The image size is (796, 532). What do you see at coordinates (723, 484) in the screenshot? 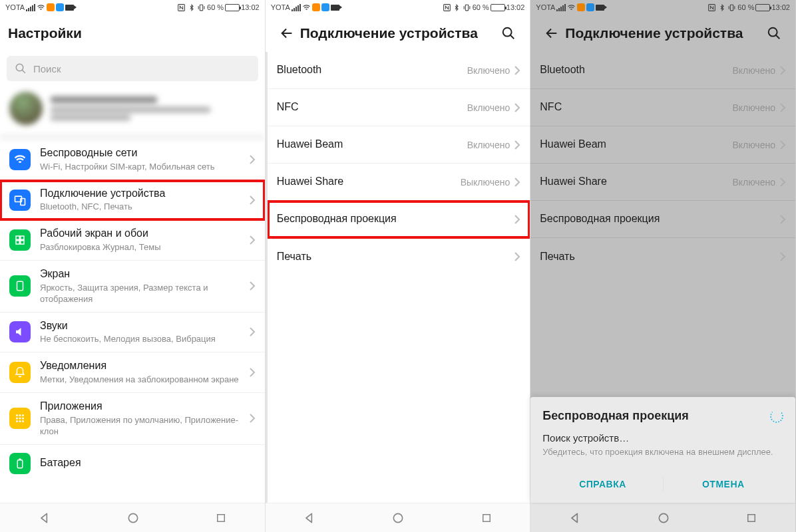
I see `cancel-button: ОТМЕНА` at bounding box center [723, 484].